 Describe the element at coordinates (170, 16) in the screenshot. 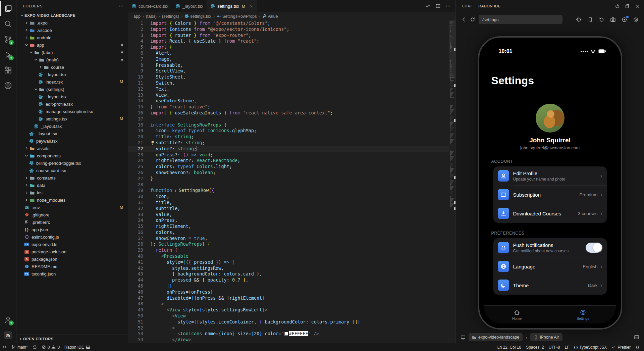

I see `breadcrumb-item: (settings)` at that location.